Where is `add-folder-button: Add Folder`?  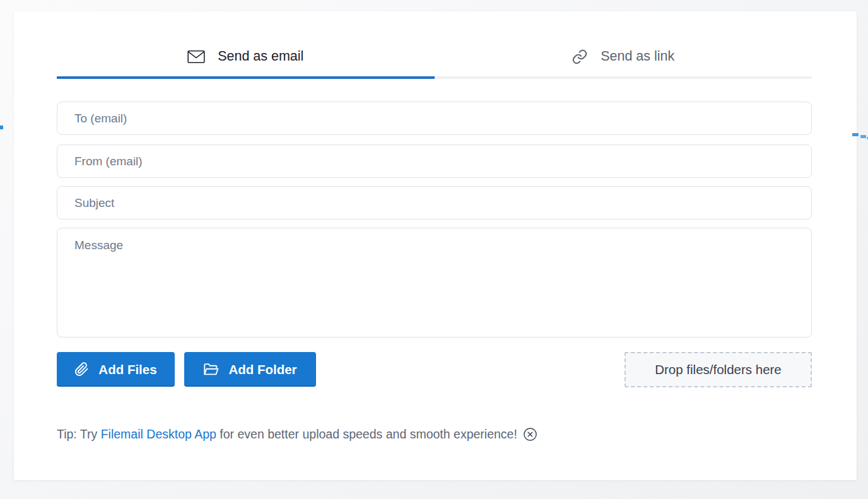
add-folder-button: Add Folder is located at coordinates (250, 370).